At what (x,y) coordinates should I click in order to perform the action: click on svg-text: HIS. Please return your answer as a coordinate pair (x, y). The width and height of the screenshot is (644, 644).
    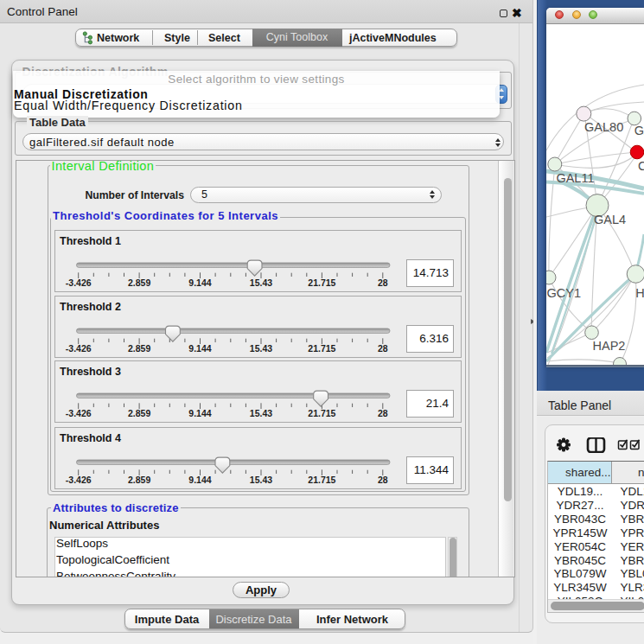
    Looking at the image, I should click on (640, 293).